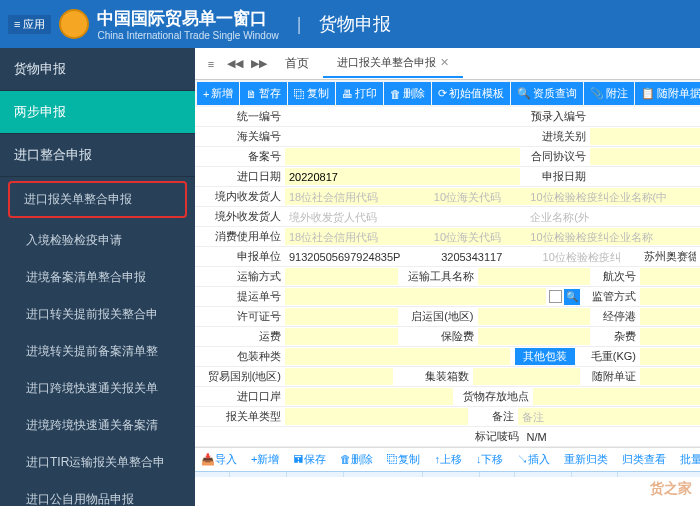 The width and height of the screenshot is (700, 506). Describe the element at coordinates (613, 196) in the screenshot. I see `inp-境内-检疫: 10位检验检疫纠企业名称(中` at that location.